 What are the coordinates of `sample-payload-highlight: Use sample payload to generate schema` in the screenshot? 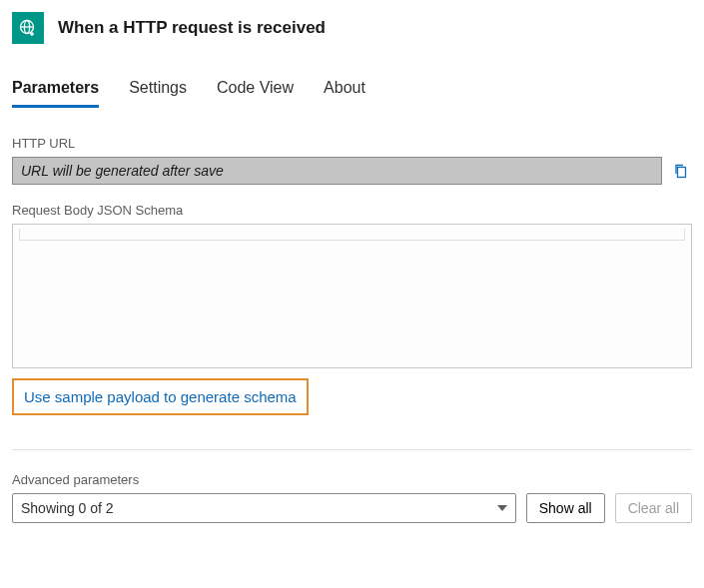 It's located at (160, 397).